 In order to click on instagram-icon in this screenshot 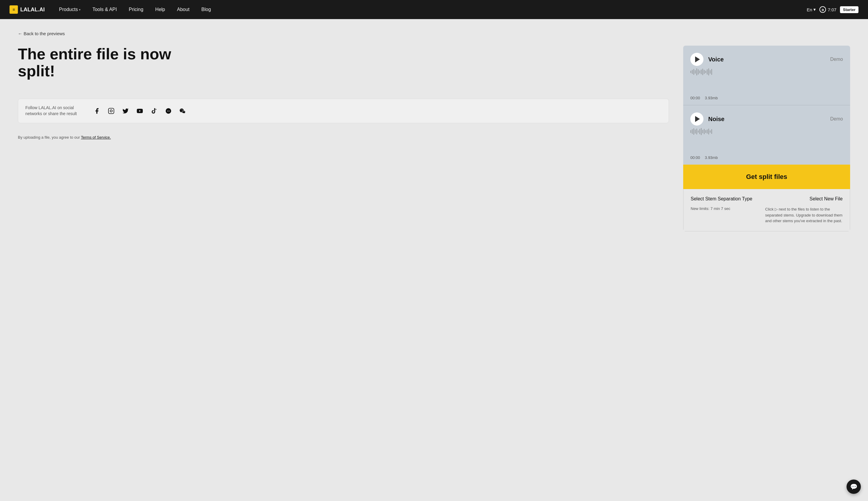, I will do `click(111, 111)`.